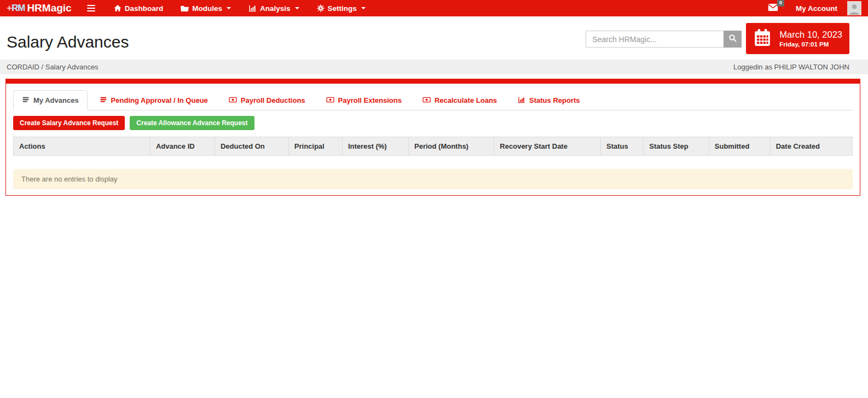 Image resolution: width=868 pixels, height=398 pixels. I want to click on navbar-right: 0 My Account, so click(814, 8).